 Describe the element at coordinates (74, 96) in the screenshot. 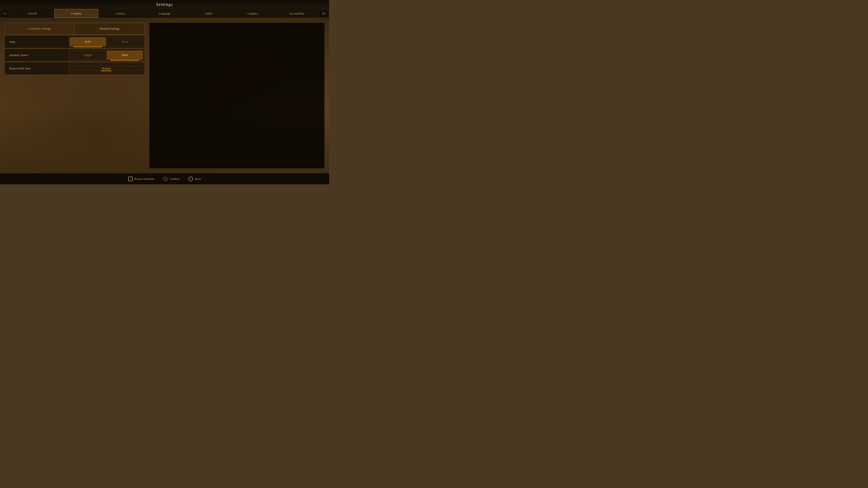

I see `settings-panel: Controller Settings Detailed Settings Sn…` at that location.